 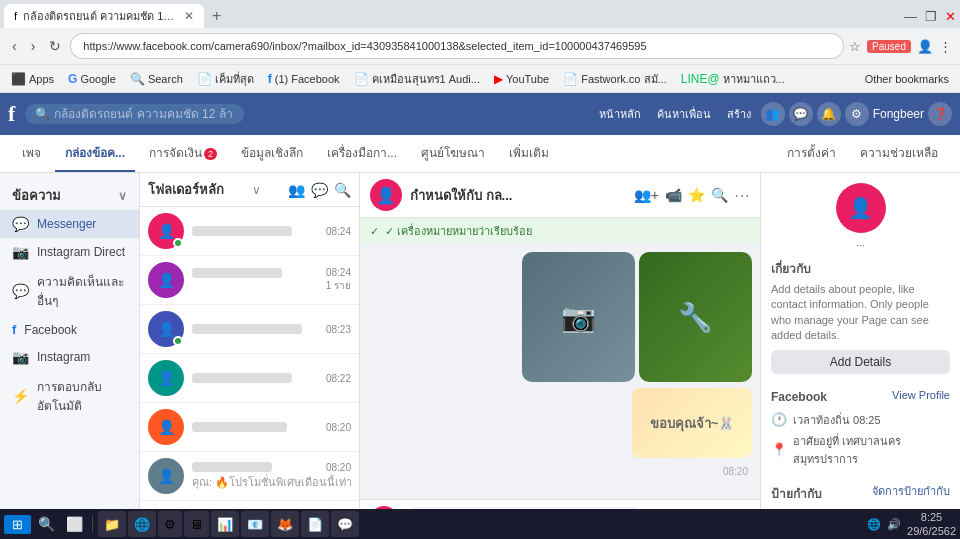 What do you see at coordinates (696, 196) in the screenshot?
I see `chat-star-btn: ⭐` at bounding box center [696, 196].